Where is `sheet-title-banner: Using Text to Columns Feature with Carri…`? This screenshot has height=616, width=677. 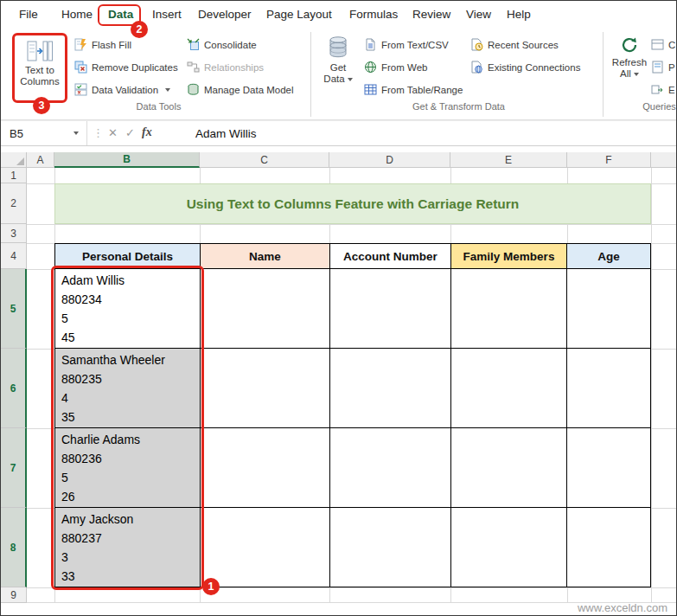 sheet-title-banner: Using Text to Columns Feature with Carri… is located at coordinates (353, 204).